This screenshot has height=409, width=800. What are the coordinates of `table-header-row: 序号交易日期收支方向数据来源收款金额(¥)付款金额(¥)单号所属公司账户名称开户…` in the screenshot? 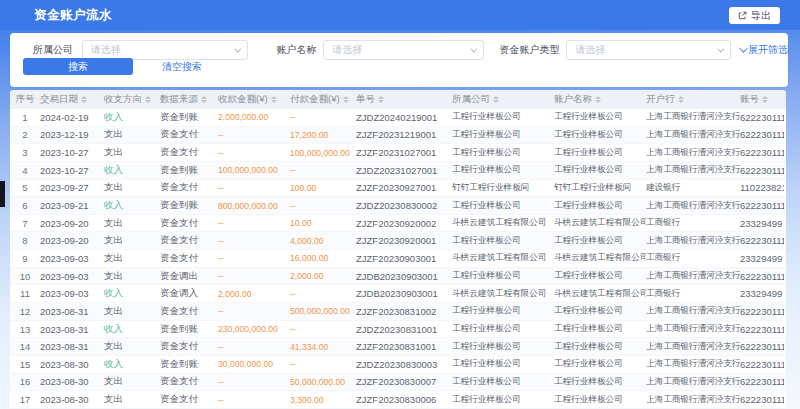 It's located at (398, 100).